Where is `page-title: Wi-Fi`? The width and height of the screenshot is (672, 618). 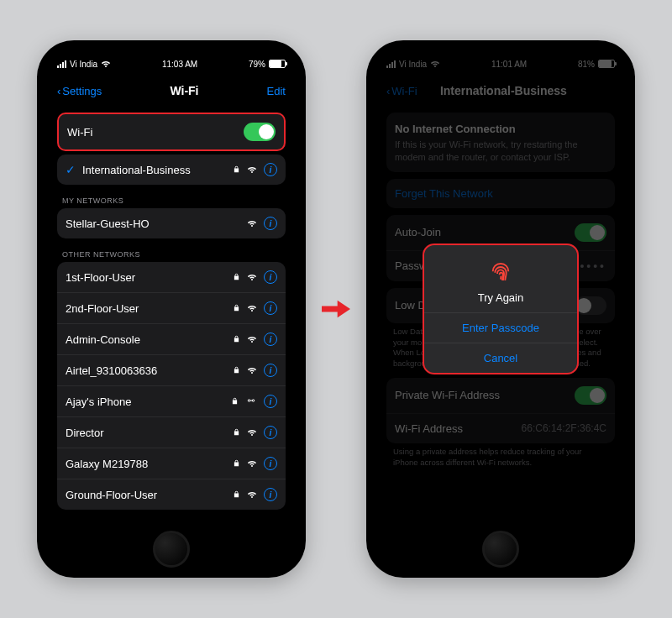
page-title: Wi-Fi is located at coordinates (184, 91).